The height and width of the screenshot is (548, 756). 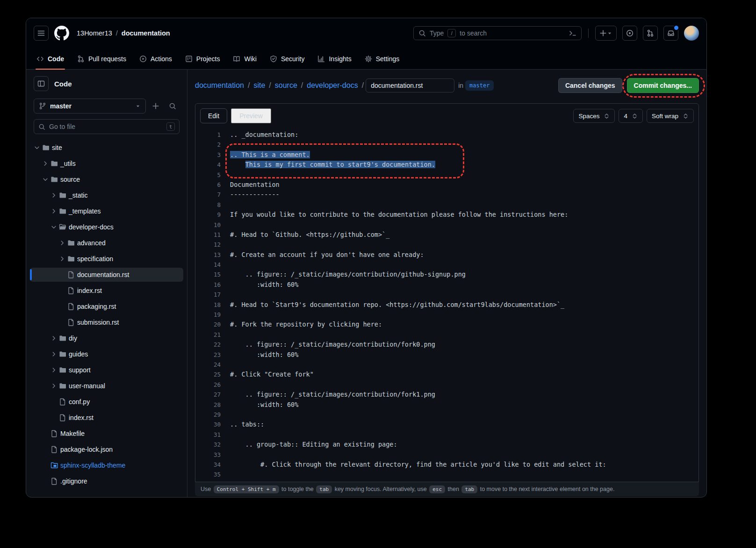 What do you see at coordinates (447, 285) in the screenshot?
I see `code-line: 16 :width: 60%` at bounding box center [447, 285].